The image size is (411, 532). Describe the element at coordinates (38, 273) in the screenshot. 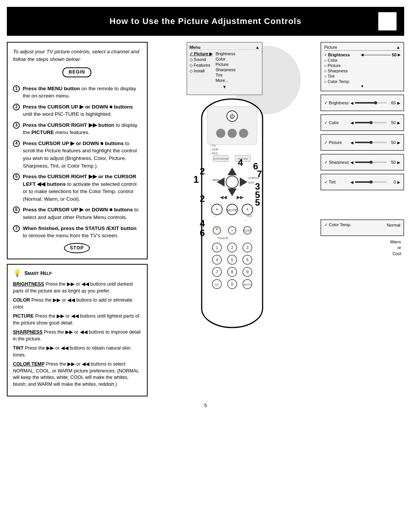

I see `smart-help-title: Smart Help` at that location.